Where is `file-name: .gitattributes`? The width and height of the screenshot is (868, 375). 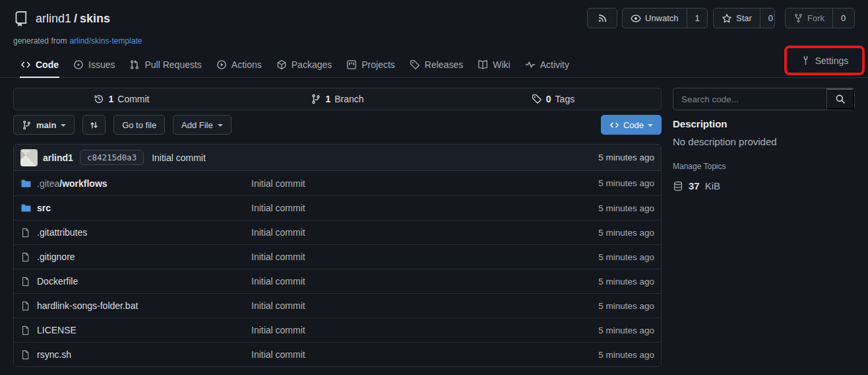 file-name: .gitattributes is located at coordinates (62, 232).